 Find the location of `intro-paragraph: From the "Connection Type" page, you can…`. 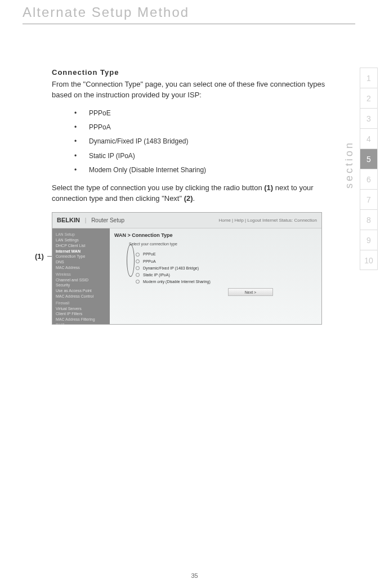

intro-paragraph: From the "Connection Type" page, you can… is located at coordinates (190, 90).